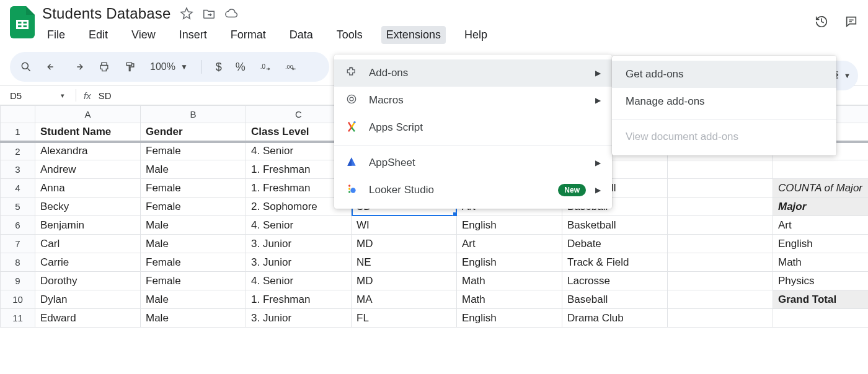 Image resolution: width=868 pixels, height=374 pixels. I want to click on cell: FL, so click(404, 318).